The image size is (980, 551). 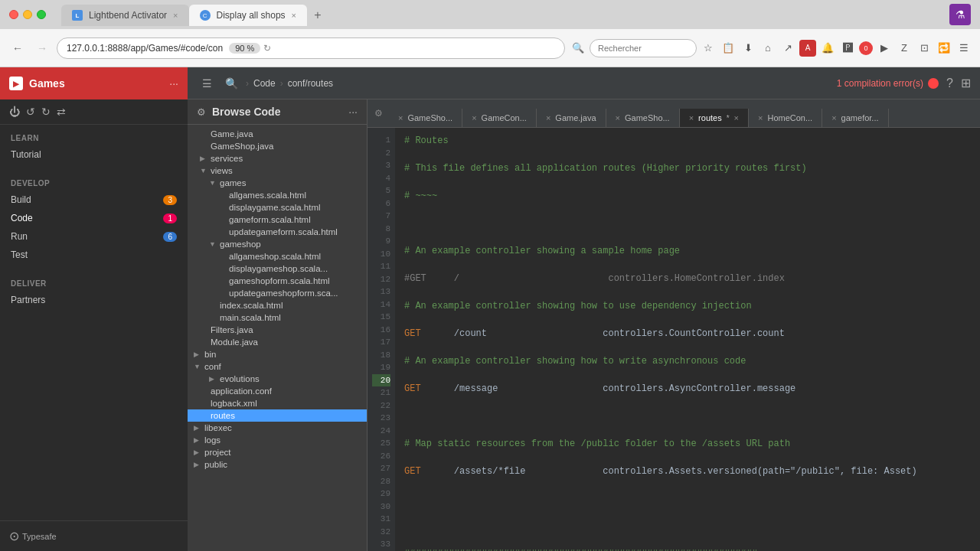 I want to click on tab-gamefor-x: ×, so click(x=834, y=118).